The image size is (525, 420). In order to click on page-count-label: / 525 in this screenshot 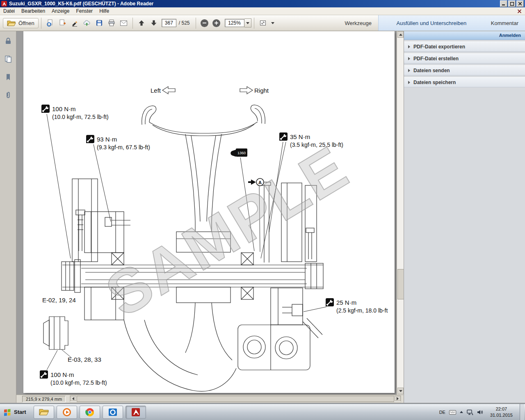, I will do `click(185, 23)`.